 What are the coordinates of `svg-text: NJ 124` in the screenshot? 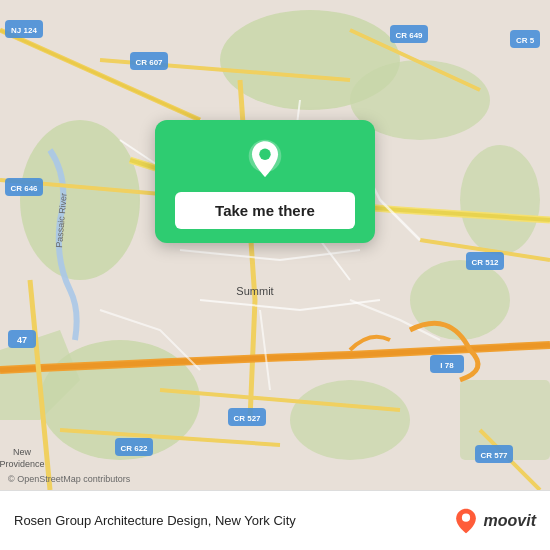 It's located at (24, 30).